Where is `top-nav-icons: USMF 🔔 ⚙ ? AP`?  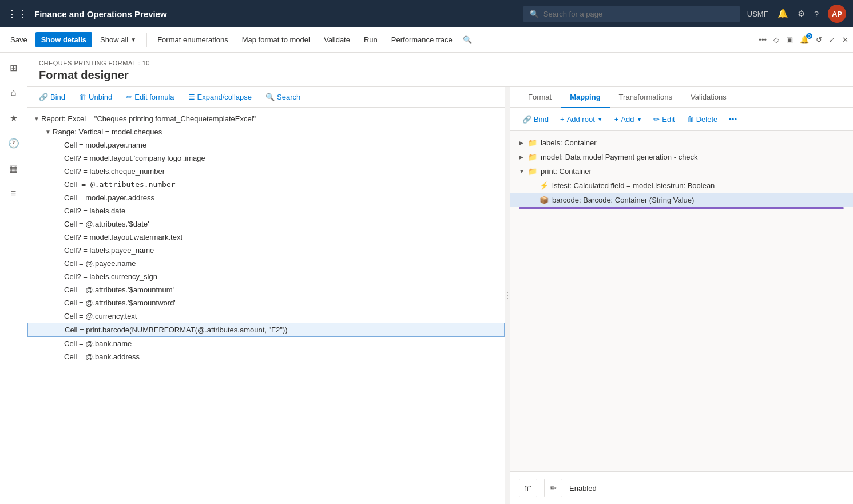 top-nav-icons: USMF 🔔 ⚙ ? AP is located at coordinates (796, 14).